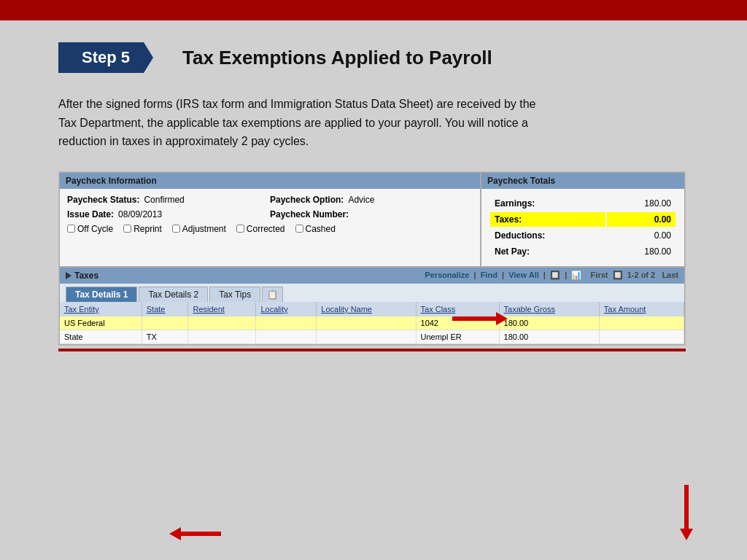  I want to click on paycheck-totals-panel: Paycheck Totals Earnings: 180.00 Taxes:, so click(583, 219).